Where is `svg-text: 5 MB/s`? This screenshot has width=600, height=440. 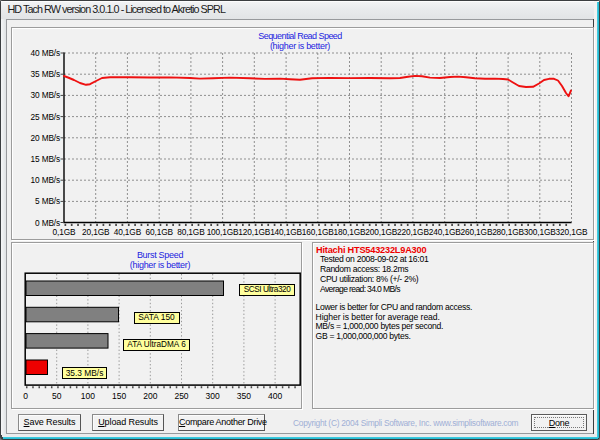
svg-text: 5 MB/s is located at coordinates (48, 201).